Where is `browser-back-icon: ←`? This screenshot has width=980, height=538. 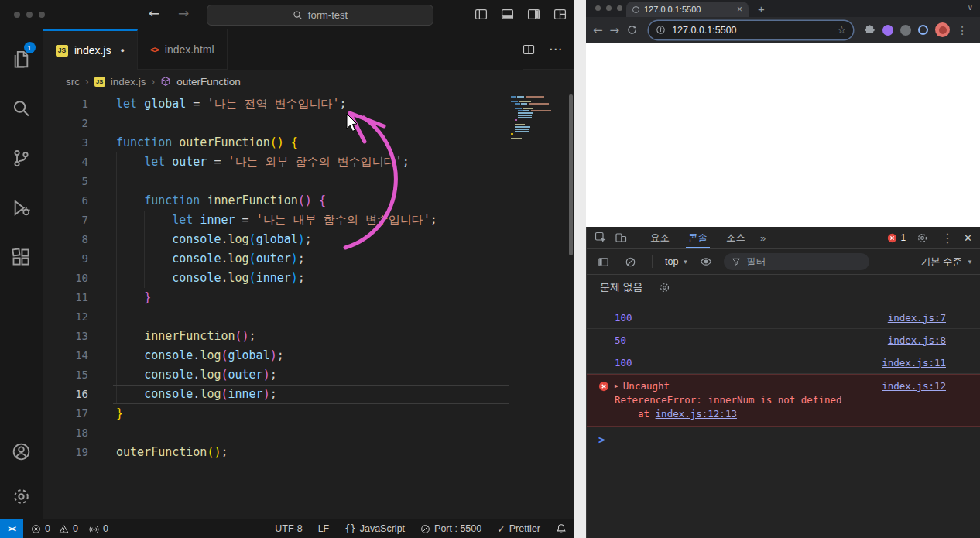
browser-back-icon: ← is located at coordinates (598, 30).